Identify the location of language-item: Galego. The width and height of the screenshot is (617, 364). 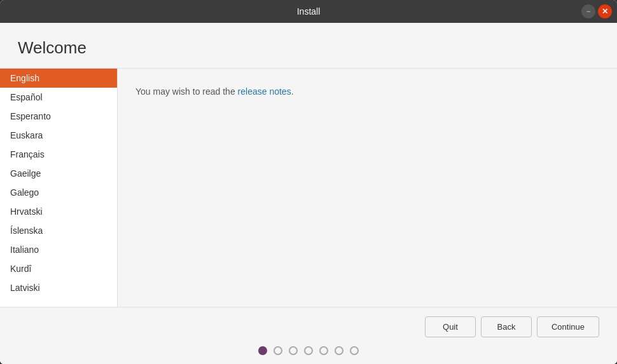
(59, 192).